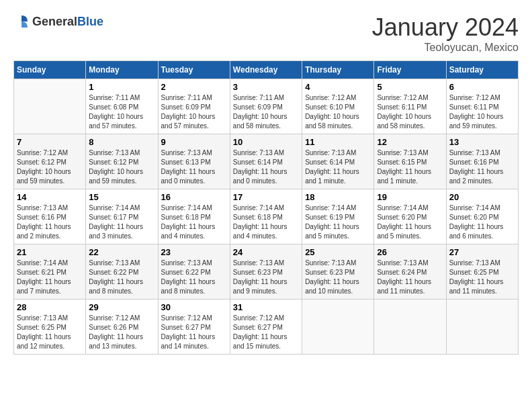 The height and width of the screenshot is (411, 532). Describe the element at coordinates (410, 272) in the screenshot. I see `calendar-cell: 26Sunrise: 7:13 AM Sunset: 6:24 PM Dayli…` at that location.